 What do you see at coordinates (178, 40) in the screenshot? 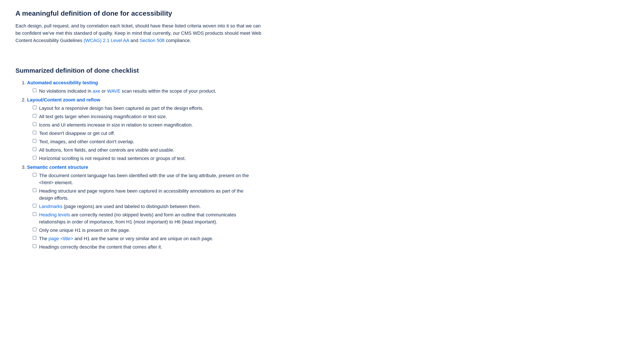
I see `intro-text-post: compliance.` at bounding box center [178, 40].